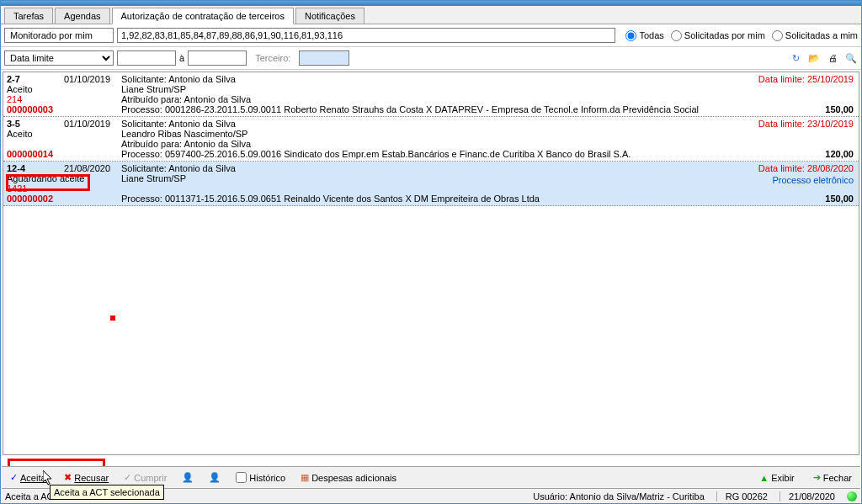 The height and width of the screenshot is (504, 862). What do you see at coordinates (645, 35) in the screenshot?
I see `radio-todas: Todas` at bounding box center [645, 35].